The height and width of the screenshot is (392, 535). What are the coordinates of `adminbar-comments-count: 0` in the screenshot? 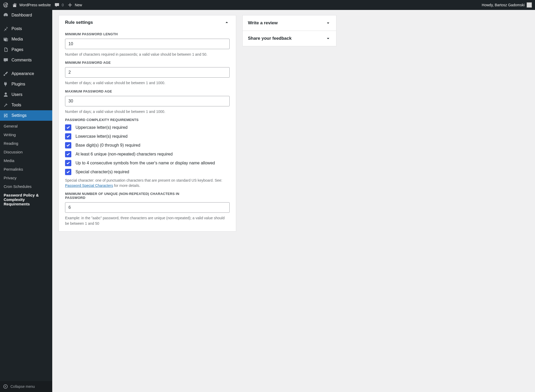 It's located at (63, 5).